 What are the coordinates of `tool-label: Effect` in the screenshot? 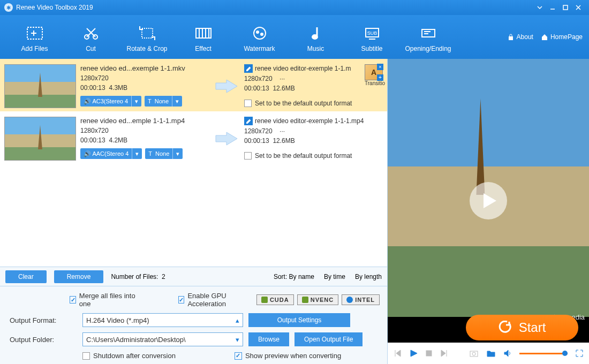 It's located at (203, 49).